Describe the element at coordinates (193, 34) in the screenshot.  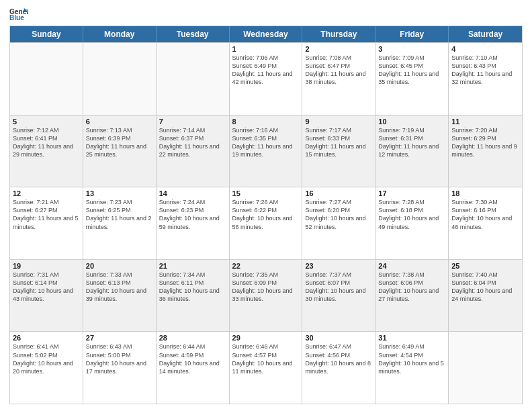
I see `weekday-header-tuesday: Tuesday` at that location.